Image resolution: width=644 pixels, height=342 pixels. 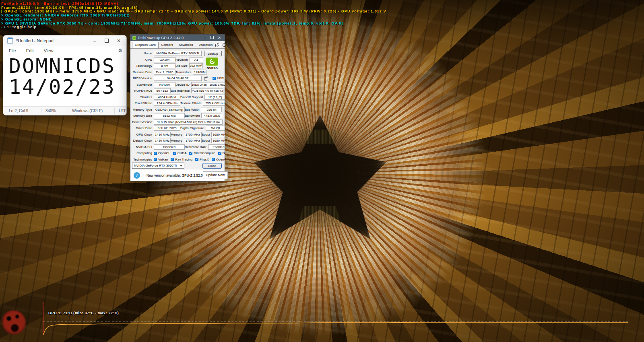 What do you see at coordinates (208, 84) in the screenshot?
I see `device-id-field: 10DE 2486 - 10DE 146C` at bounding box center [208, 84].